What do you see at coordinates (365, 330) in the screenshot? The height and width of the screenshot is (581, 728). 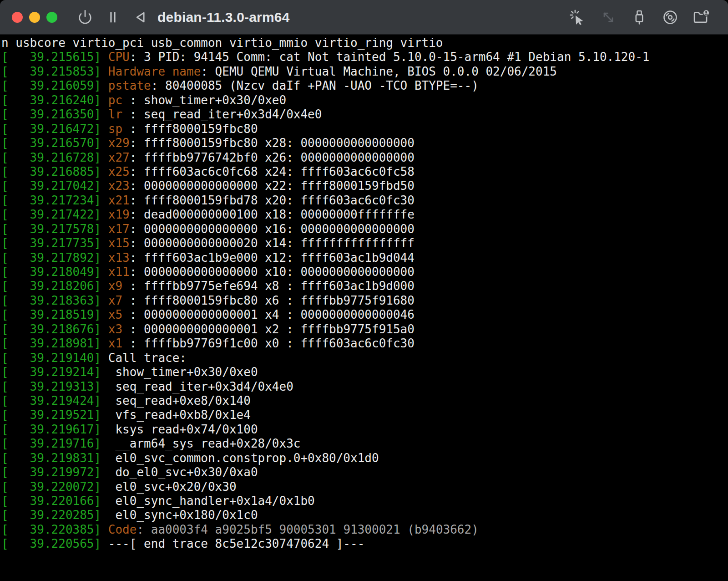 I see `console-line: [ 39.218676] x3 : 0000000000000001 x2 : …` at bounding box center [365, 330].